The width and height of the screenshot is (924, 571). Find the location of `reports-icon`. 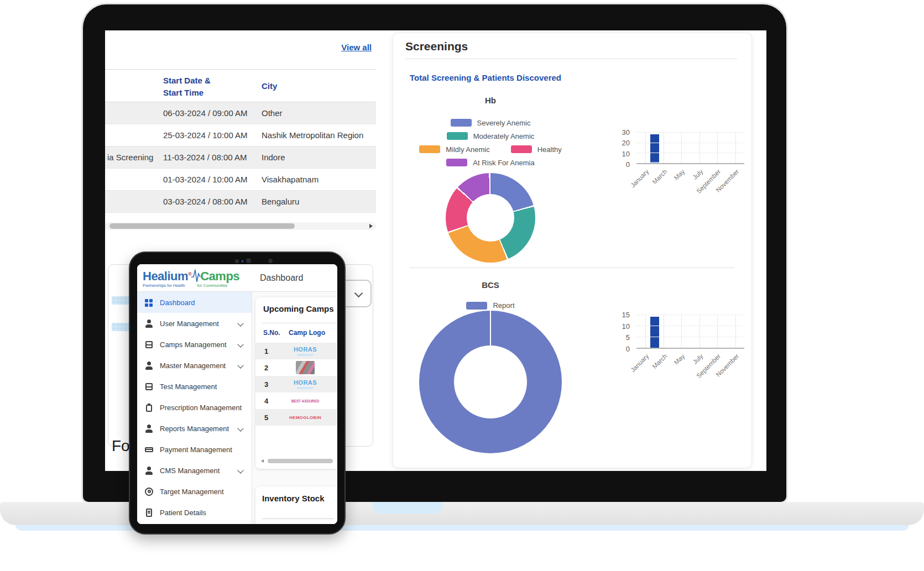

reports-icon is located at coordinates (149, 429).